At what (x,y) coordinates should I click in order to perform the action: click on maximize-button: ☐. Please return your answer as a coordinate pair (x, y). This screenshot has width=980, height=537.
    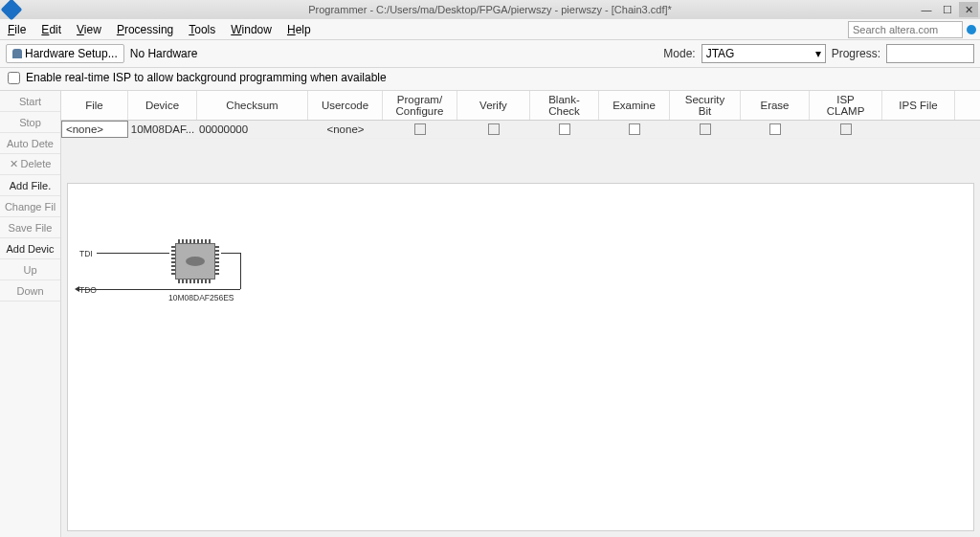
    Looking at the image, I should click on (947, 10).